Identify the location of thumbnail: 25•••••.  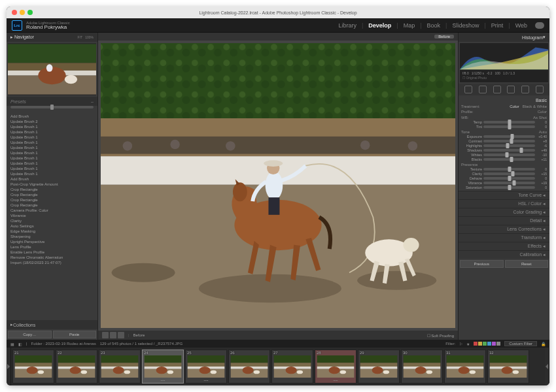
(206, 367).